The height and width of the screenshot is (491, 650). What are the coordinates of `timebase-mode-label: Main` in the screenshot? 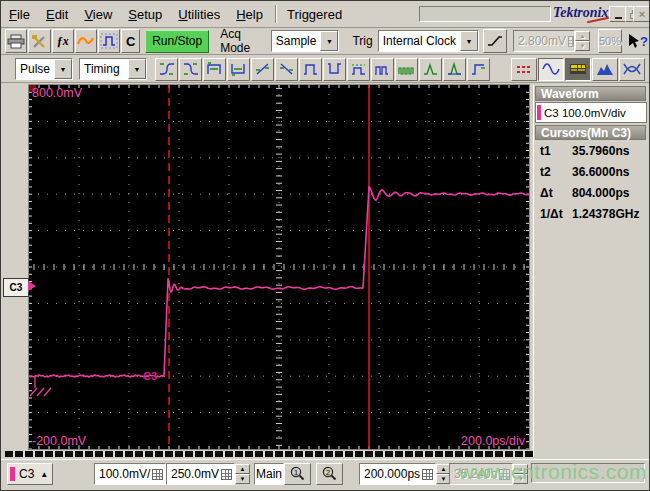 It's located at (269, 474).